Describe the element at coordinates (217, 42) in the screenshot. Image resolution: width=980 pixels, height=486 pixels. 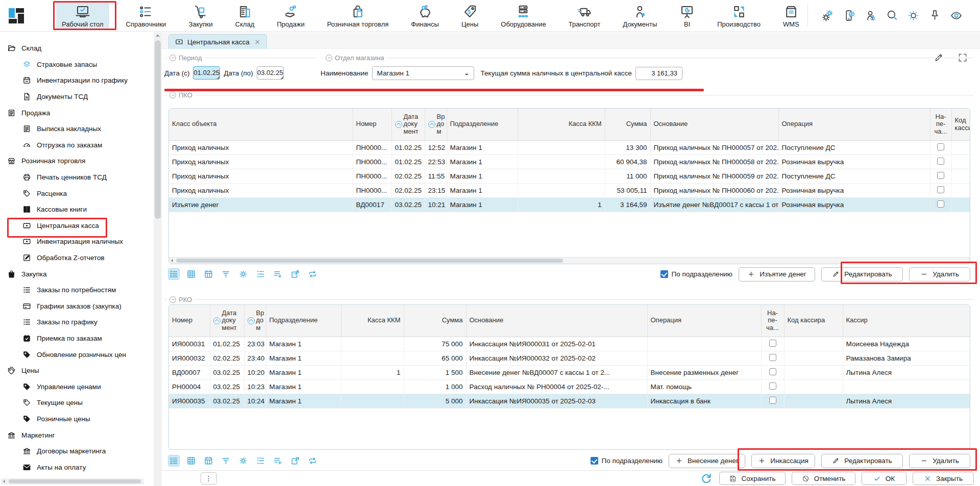
I see `tab-central-cash: Центральная касса ✕` at that location.